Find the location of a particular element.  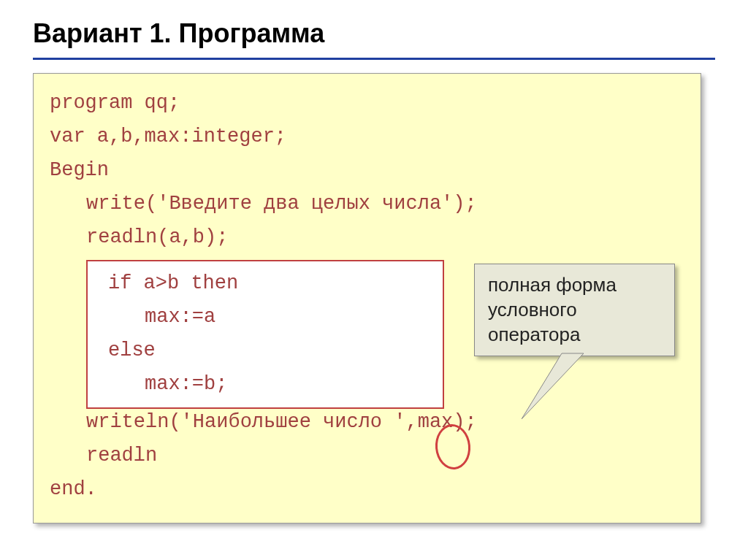

code-line: if a>b then is located at coordinates (265, 284).